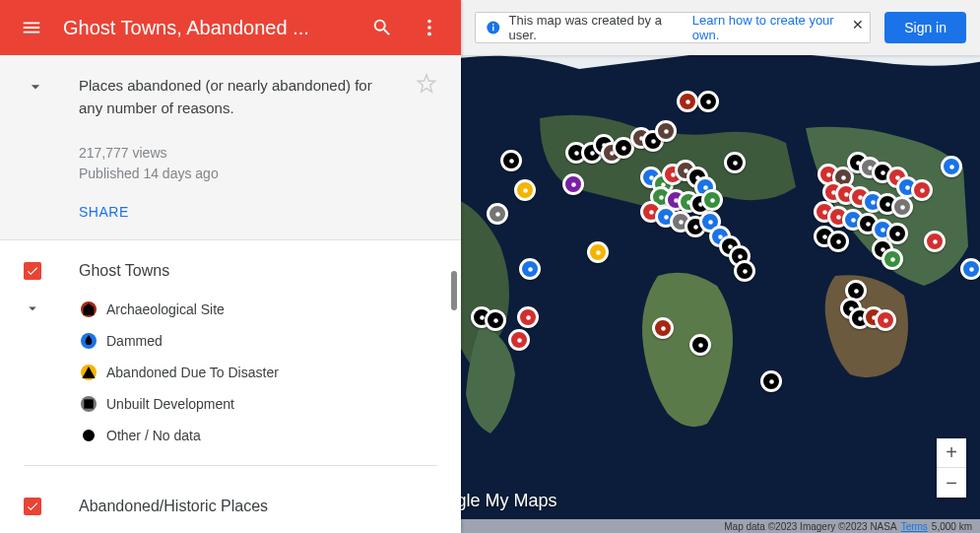 Image resolution: width=980 pixels, height=533 pixels. I want to click on zoom-out-button: −, so click(951, 483).